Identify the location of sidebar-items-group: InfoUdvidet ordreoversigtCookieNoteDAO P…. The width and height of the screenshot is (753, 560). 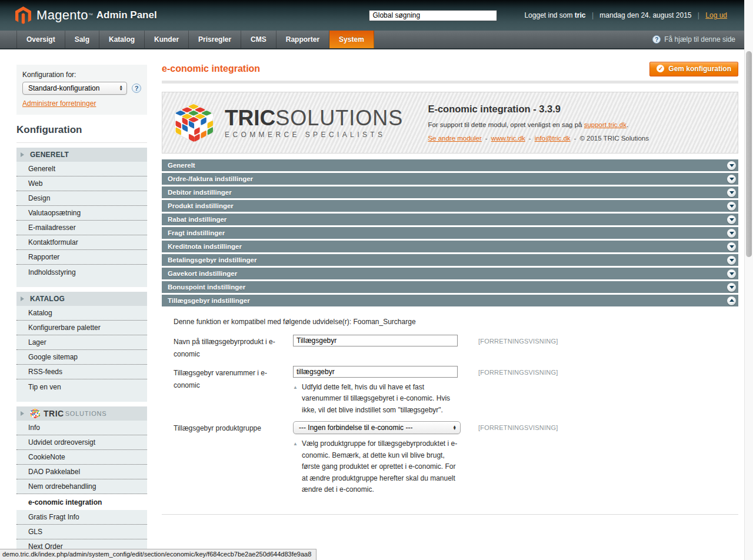
(82, 491).